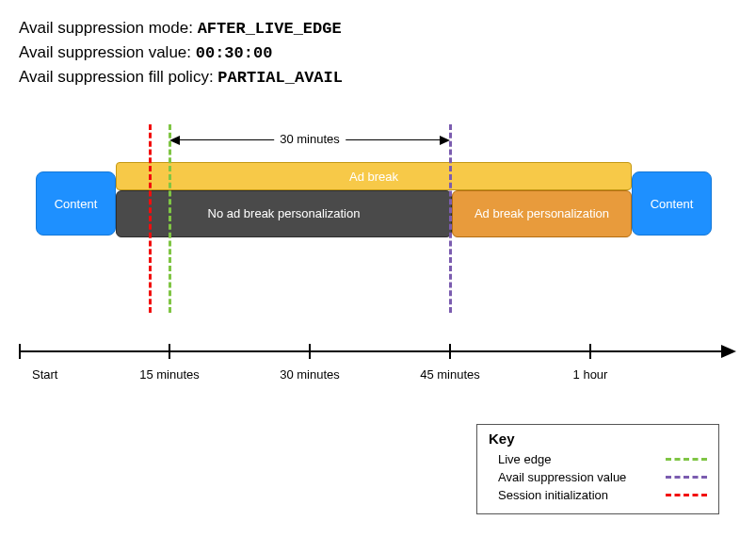 The height and width of the screenshot is (553, 756). Describe the element at coordinates (378, 53) in the screenshot. I see `config-value: Avail suppression value: 00:30:00` at that location.